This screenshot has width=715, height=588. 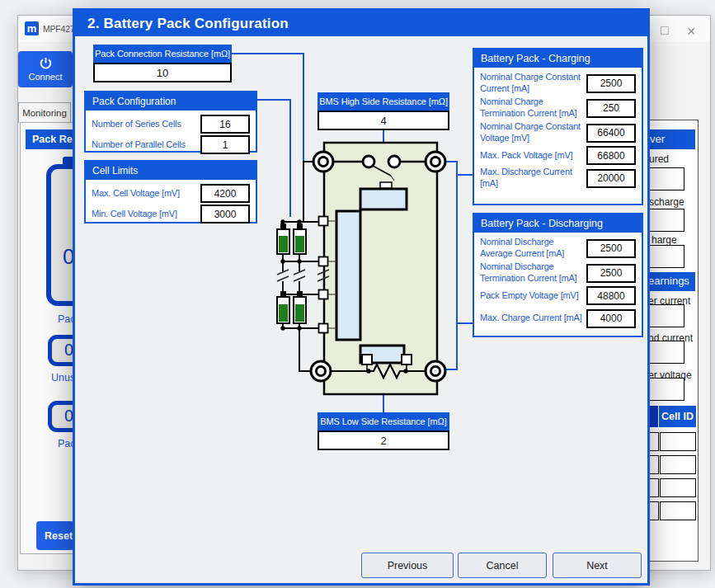 I want to click on bms-high-side-header: BMS High Side Resistance [mΩ], so click(x=383, y=101).